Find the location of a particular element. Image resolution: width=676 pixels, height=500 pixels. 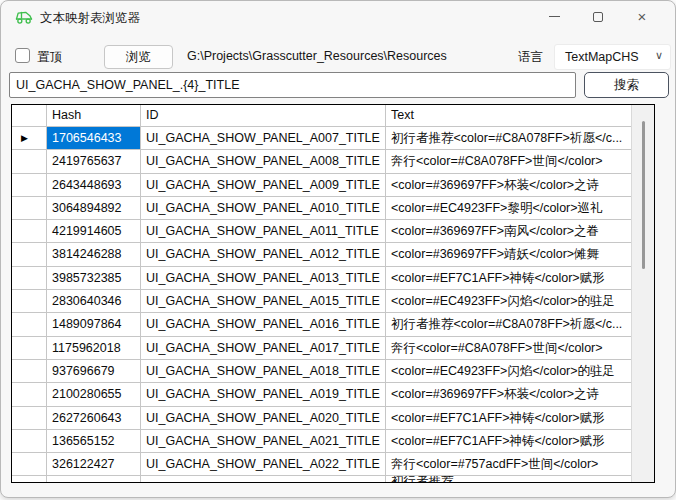

search-input is located at coordinates (292, 85).